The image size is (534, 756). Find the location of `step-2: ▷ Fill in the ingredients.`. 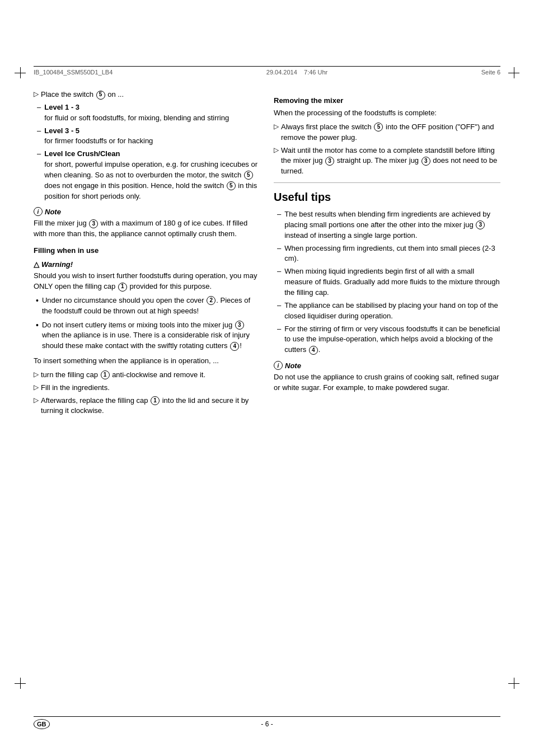

step-2: ▷ Fill in the ingredients. is located at coordinates (147, 388).